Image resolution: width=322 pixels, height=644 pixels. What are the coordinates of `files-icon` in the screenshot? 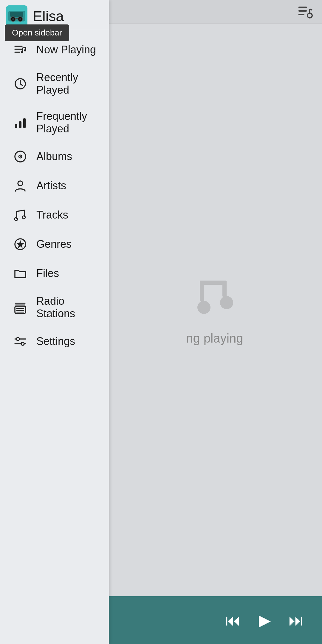 It's located at (20, 273).